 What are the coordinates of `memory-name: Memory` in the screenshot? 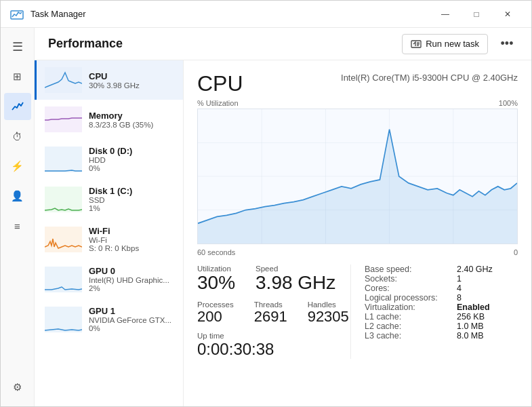 It's located at (121, 115).